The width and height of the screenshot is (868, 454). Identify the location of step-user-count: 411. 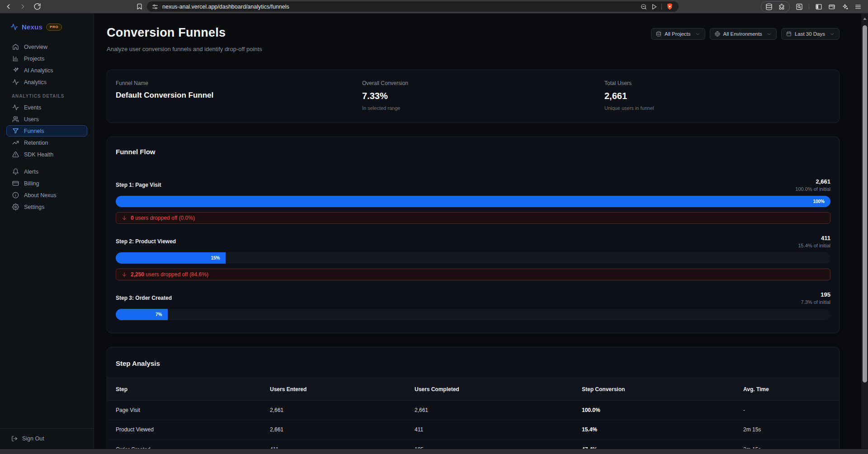
(826, 238).